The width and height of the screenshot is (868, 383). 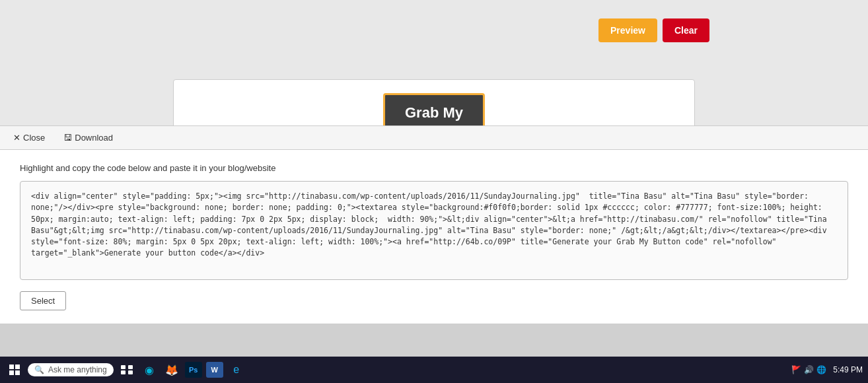 I want to click on cortana-icon: ◉, so click(x=149, y=370).